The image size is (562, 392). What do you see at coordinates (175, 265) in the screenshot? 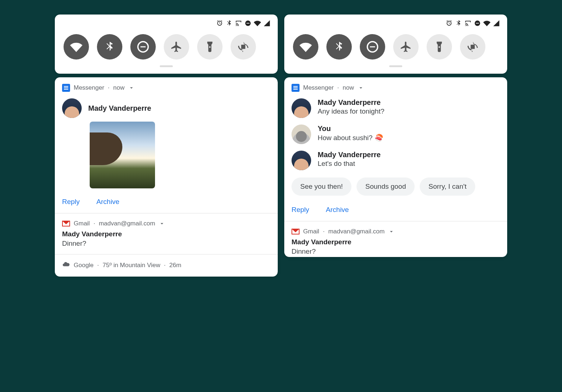
I see `notification-age: 26m` at bounding box center [175, 265].